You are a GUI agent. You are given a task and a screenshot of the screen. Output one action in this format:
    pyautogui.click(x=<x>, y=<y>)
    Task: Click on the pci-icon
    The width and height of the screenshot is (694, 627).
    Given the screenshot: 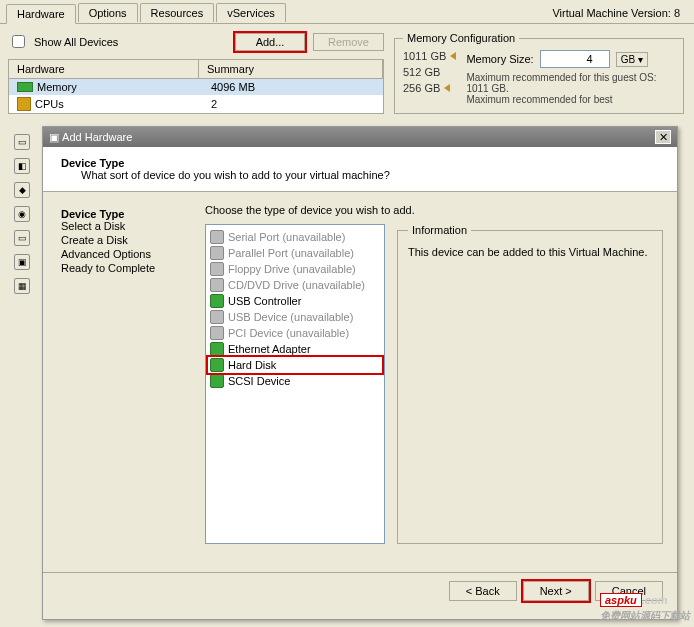 What is the action you would take?
    pyautogui.click(x=217, y=333)
    